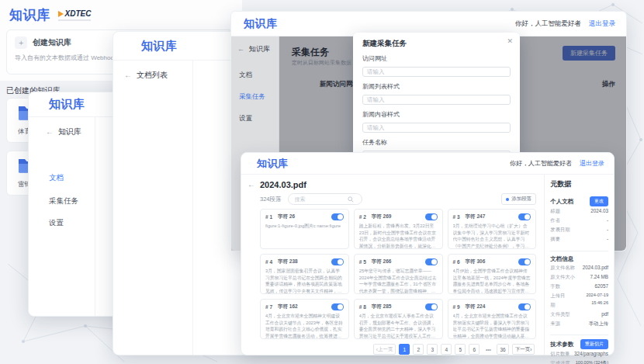 The height and width of the screenshot is (364, 644). Describe the element at coordinates (507, 199) in the screenshot. I see `dot-icon` at that location.